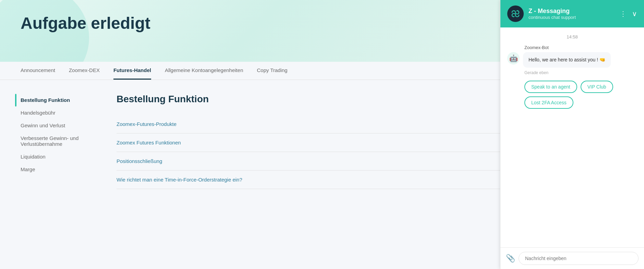  I want to click on bot-avatar: 🤖, so click(513, 58).